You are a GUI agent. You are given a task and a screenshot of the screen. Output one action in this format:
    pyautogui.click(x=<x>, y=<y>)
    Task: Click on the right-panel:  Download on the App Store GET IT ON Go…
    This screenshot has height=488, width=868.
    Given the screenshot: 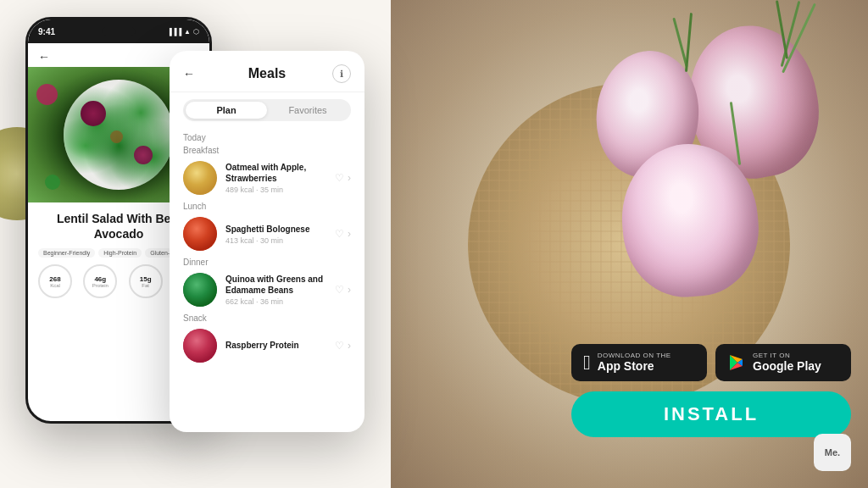 What is the action you would take?
    pyautogui.click(x=711, y=391)
    